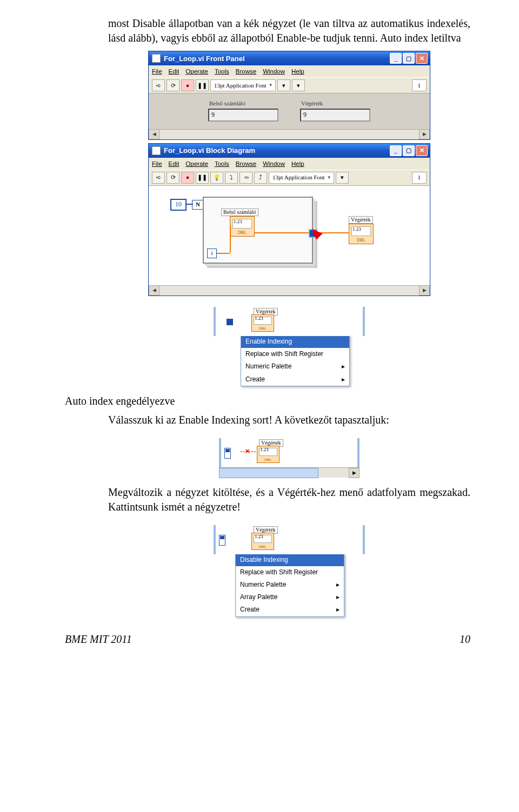  I want to click on paragraph-select-enable: Válasszuk ki az Enable Indexing sort! A …, so click(289, 420).